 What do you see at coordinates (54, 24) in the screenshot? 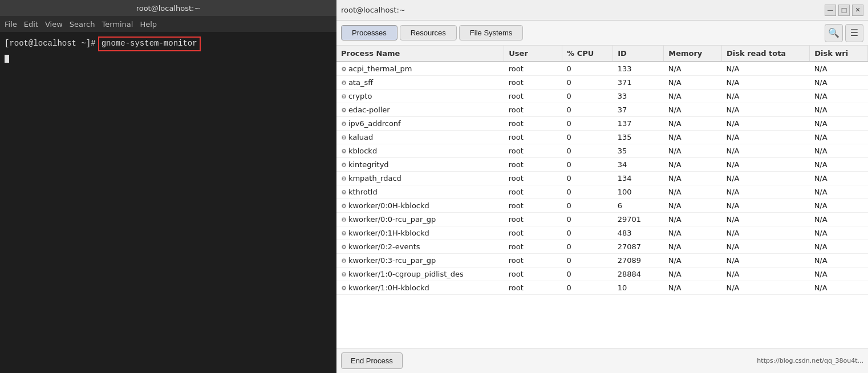
I see `menu-view: View` at bounding box center [54, 24].